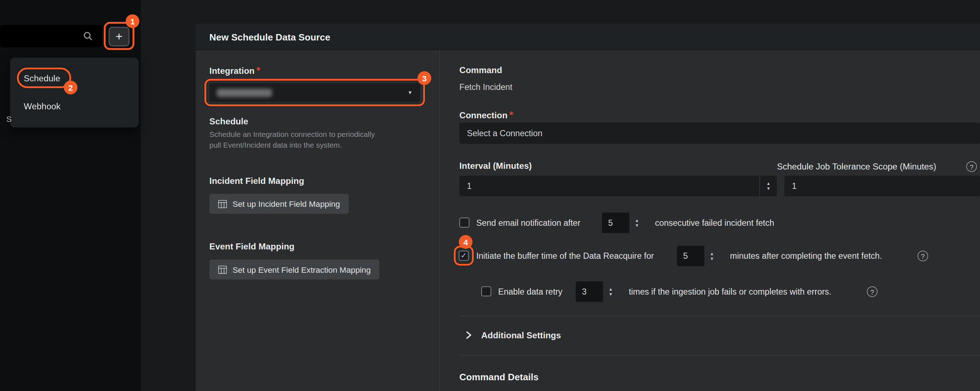  What do you see at coordinates (857, 166) in the screenshot?
I see `tolerance-label: Schedule Job Tolerance Scope (Minutes)` at bounding box center [857, 166].